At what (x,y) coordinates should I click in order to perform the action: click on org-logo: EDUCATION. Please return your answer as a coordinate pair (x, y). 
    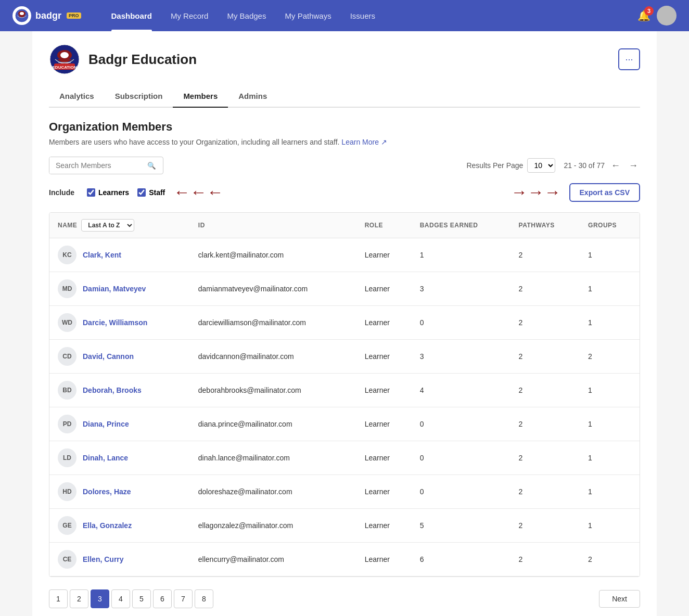
    Looking at the image, I should click on (65, 59).